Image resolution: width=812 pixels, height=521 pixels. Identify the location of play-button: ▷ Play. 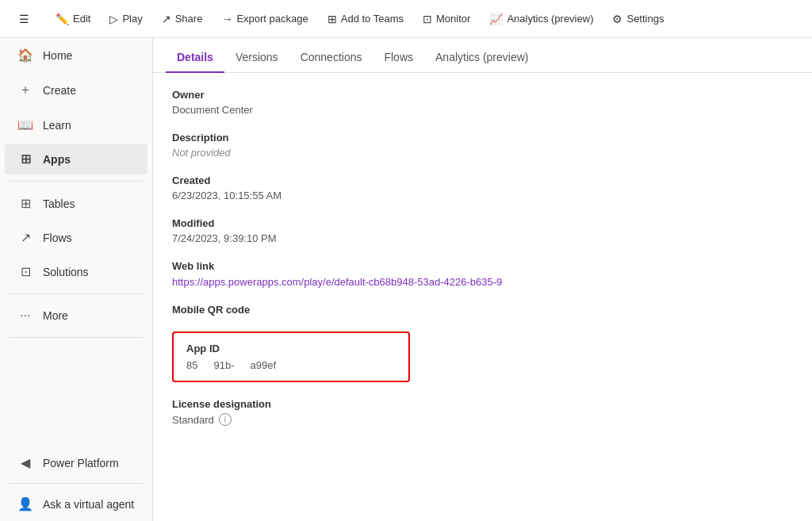
(125, 19).